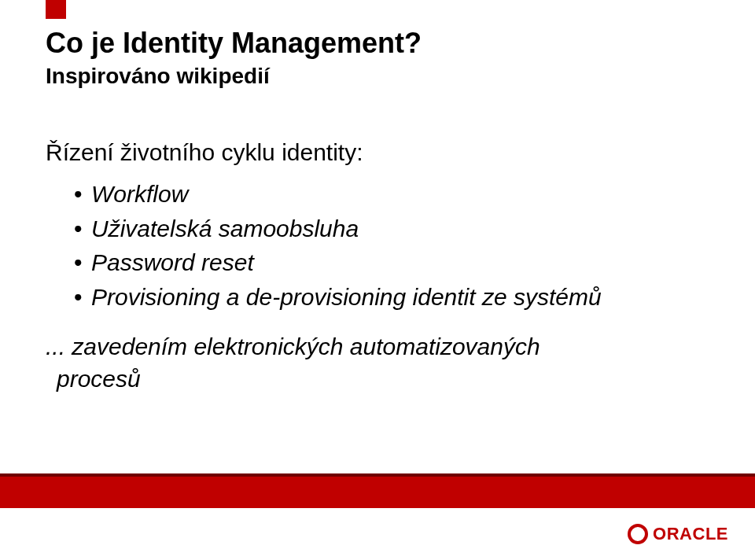 Image resolution: width=755 pixels, height=560 pixels. Describe the element at coordinates (392, 194) in the screenshot. I see `list-item: Workflow` at that location.